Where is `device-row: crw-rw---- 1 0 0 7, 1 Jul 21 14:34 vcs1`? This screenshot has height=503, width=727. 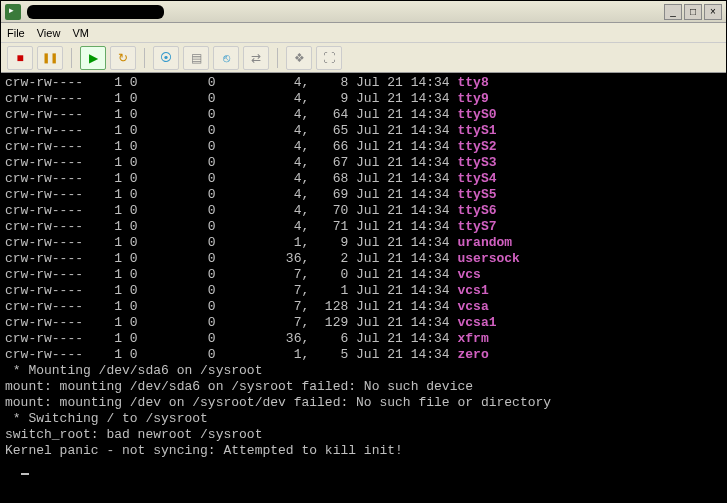
device-row: crw-rw---- 1 0 0 7, 1 Jul 21 14:34 vcs1 is located at coordinates (364, 291).